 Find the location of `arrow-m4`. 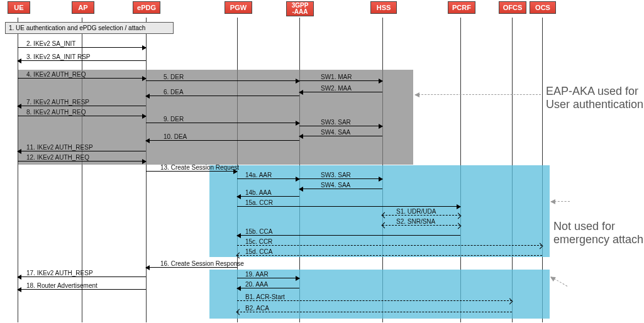

arrow-m4 is located at coordinates (82, 78).